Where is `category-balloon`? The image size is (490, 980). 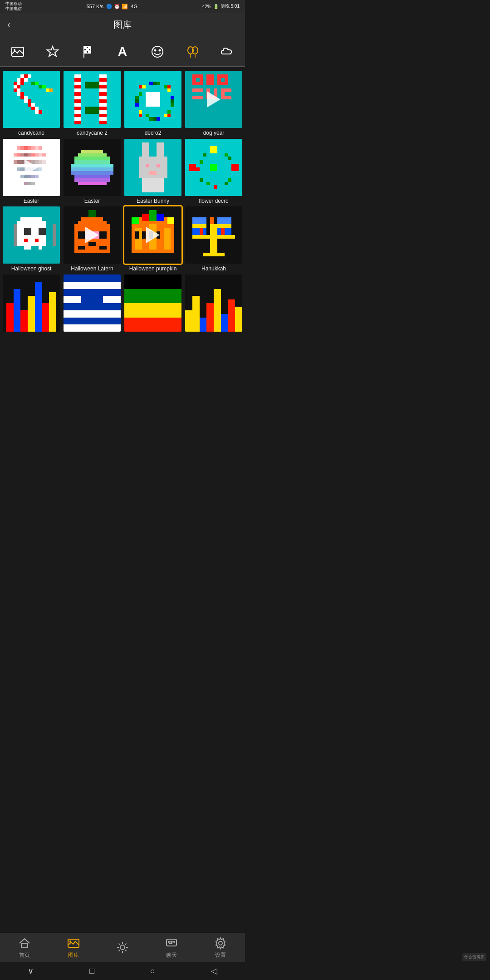
category-balloon is located at coordinates (192, 52).